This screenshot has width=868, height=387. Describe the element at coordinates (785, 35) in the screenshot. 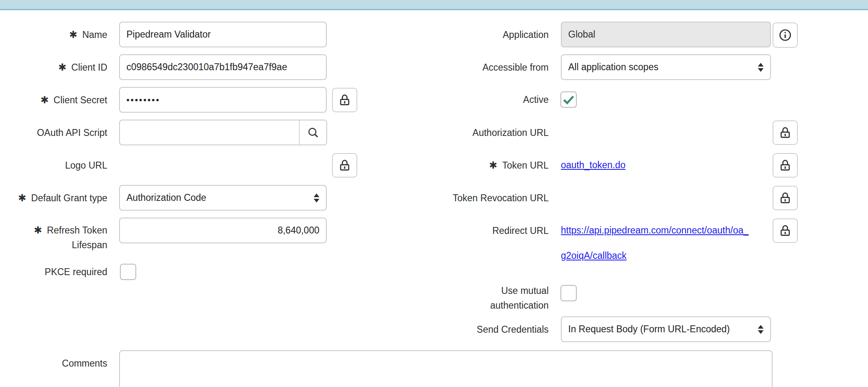

I see `info-icon` at that location.